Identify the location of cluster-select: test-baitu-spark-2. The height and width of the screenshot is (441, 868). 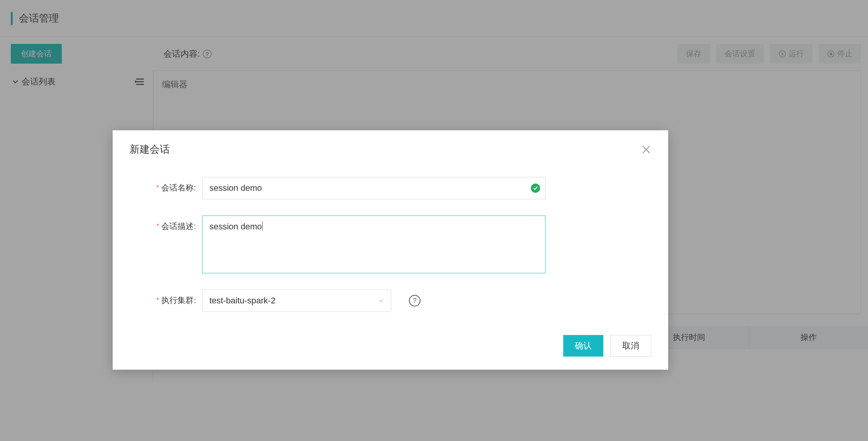
(297, 301).